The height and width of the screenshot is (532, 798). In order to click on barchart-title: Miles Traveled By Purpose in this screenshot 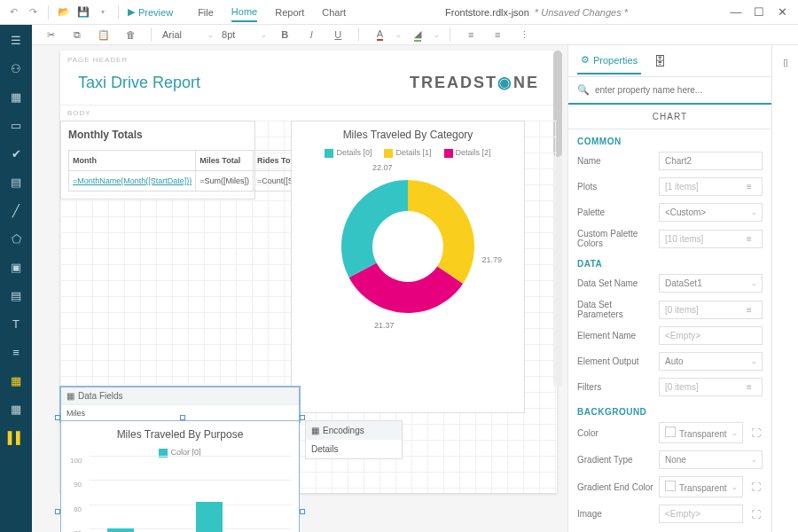, I will do `click(180, 434)`.